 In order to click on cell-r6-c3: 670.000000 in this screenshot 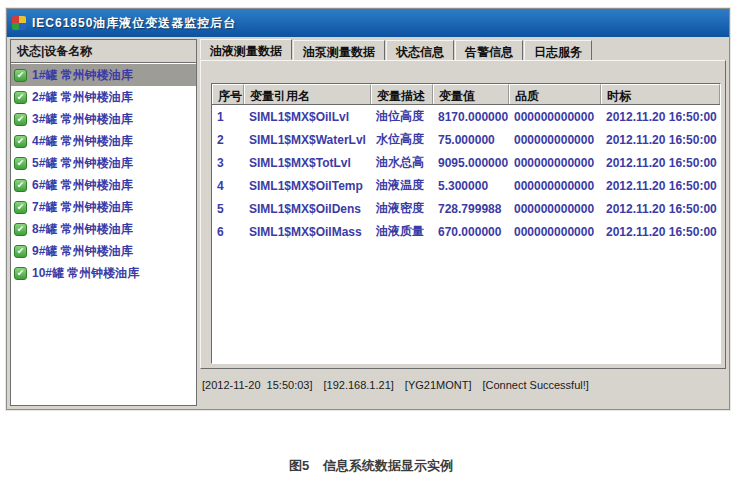, I will do `click(471, 232)`.